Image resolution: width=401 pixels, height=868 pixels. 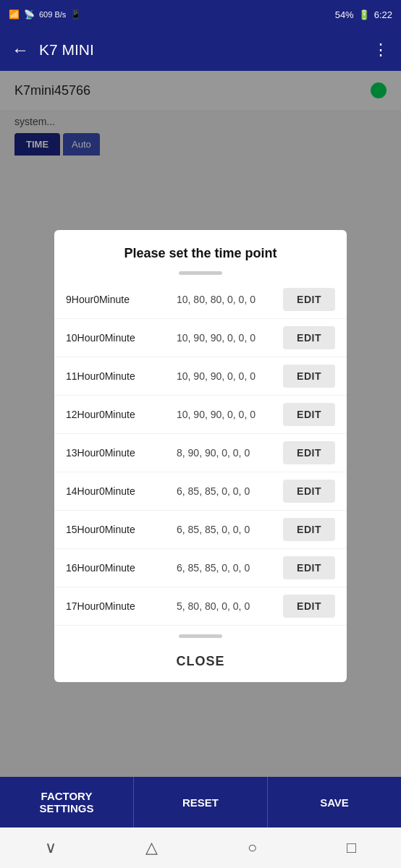 I want to click on time-row-label: 14Hour0Minute, so click(x=119, y=491).